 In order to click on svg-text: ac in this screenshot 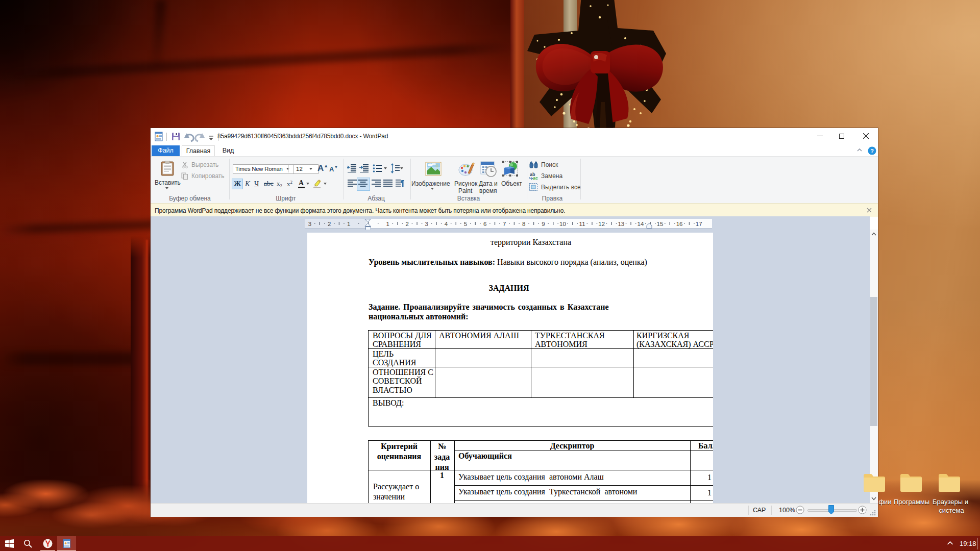, I will do `click(535, 178)`.